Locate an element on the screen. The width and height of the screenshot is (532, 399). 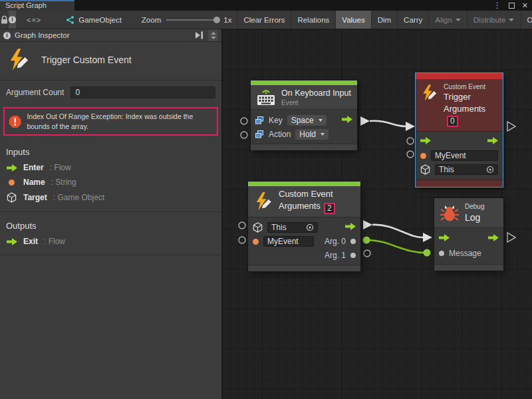
arrow-down-icon is located at coordinates (213, 38).